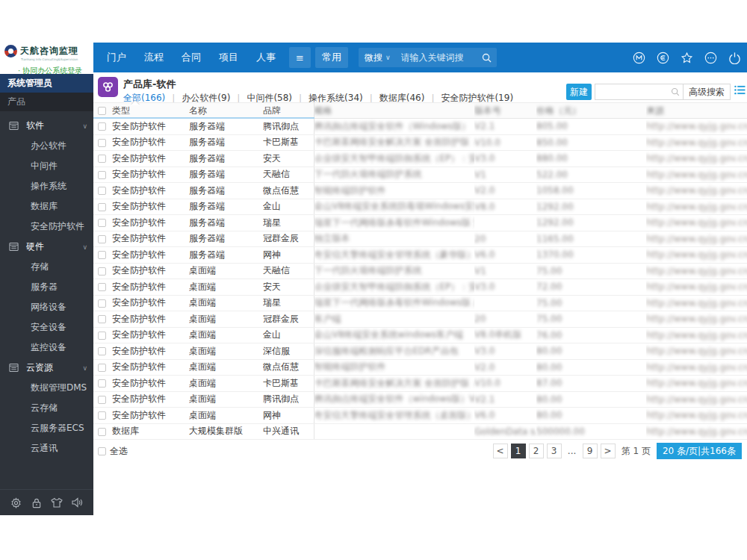 The width and height of the screenshot is (747, 560). What do you see at coordinates (394, 239) in the screenshot?
I see `cell-spec: 独立版本` at bounding box center [394, 239].